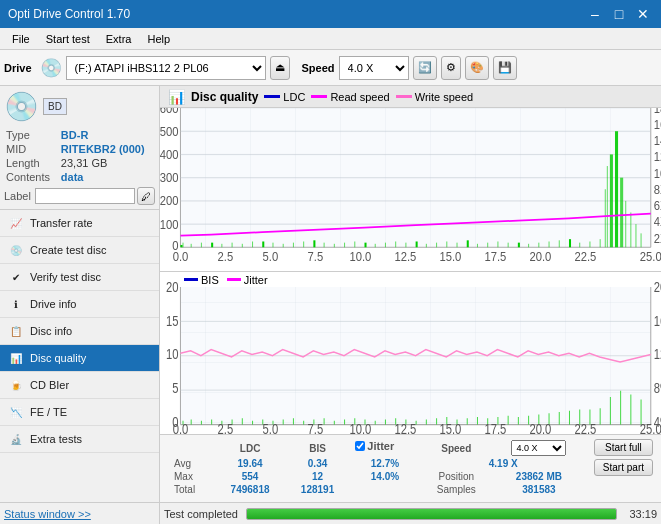 The image size is (661, 524). I want to click on label-input, so click(85, 196).